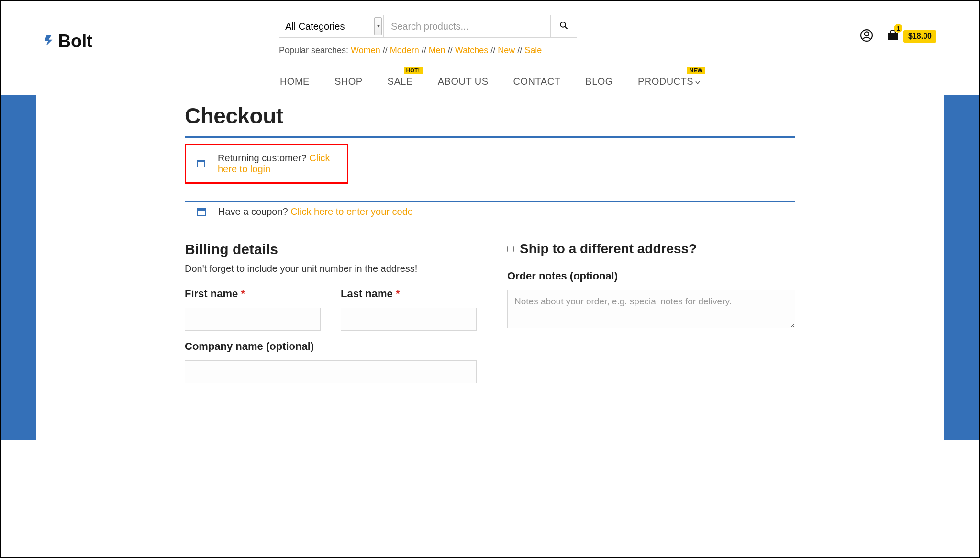  What do you see at coordinates (331, 372) in the screenshot?
I see `company-input` at bounding box center [331, 372].